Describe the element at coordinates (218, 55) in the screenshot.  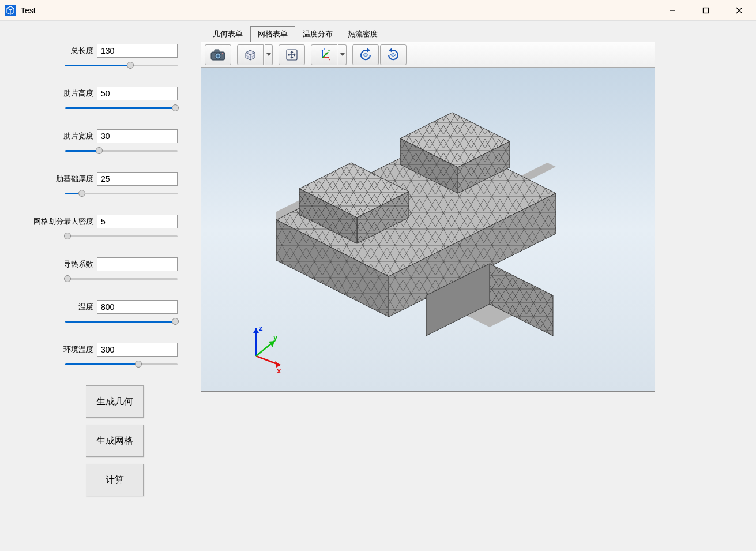
I see `camera-button` at that location.